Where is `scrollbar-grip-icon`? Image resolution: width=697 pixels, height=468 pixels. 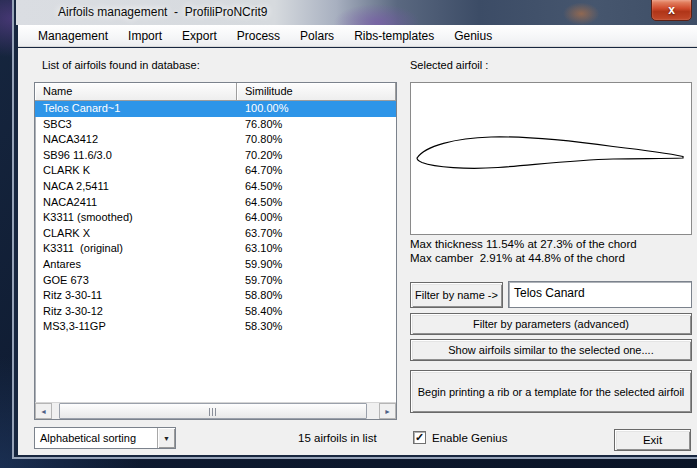 scrollbar-grip-icon is located at coordinates (213, 412).